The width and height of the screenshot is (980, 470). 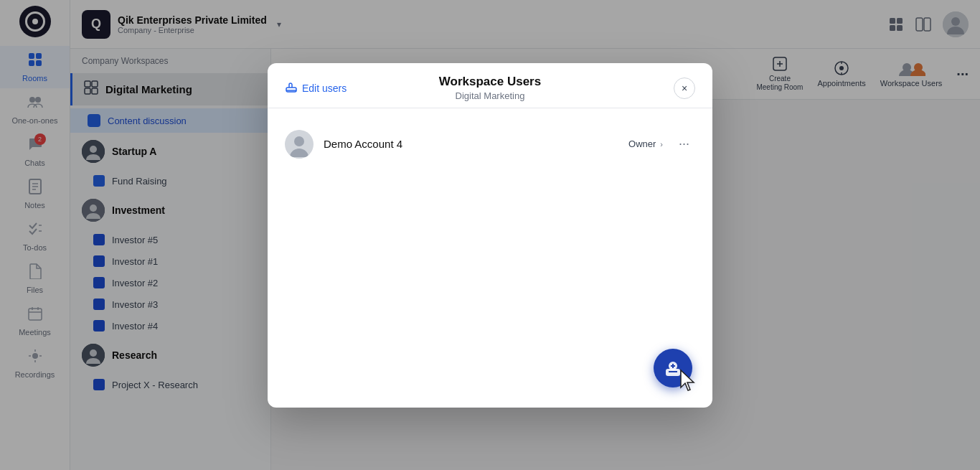 What do you see at coordinates (684, 144) in the screenshot?
I see `user-more-btn: ···` at bounding box center [684, 144].